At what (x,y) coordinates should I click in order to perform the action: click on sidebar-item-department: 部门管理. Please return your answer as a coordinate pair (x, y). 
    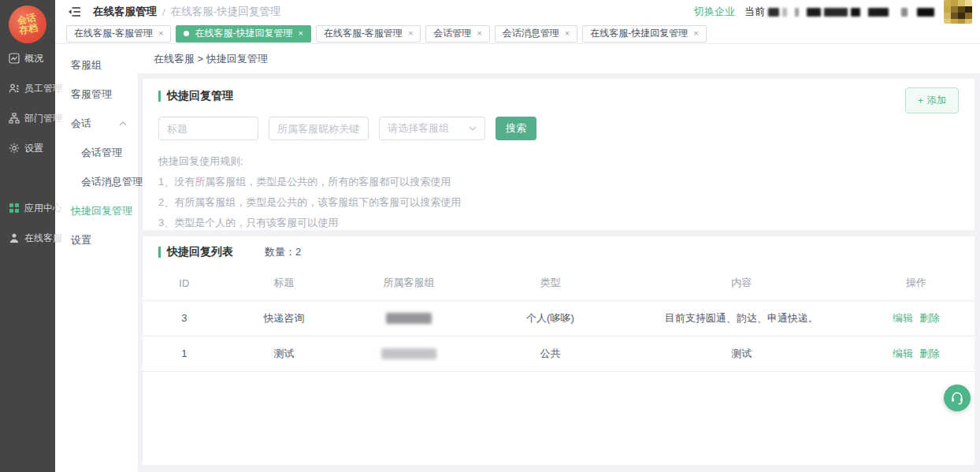
    Looking at the image, I should click on (28, 118).